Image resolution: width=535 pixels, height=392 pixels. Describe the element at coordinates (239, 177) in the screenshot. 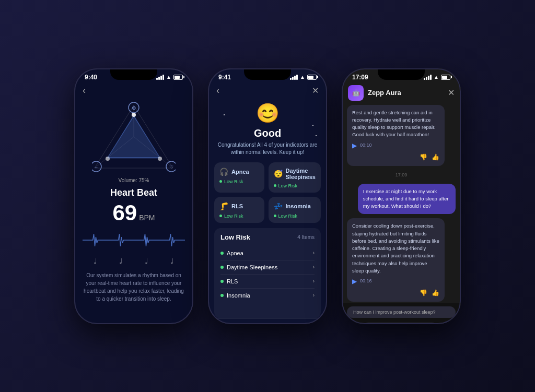

I see `apnea-card: 🎧 Apnea Low Risk` at that location.